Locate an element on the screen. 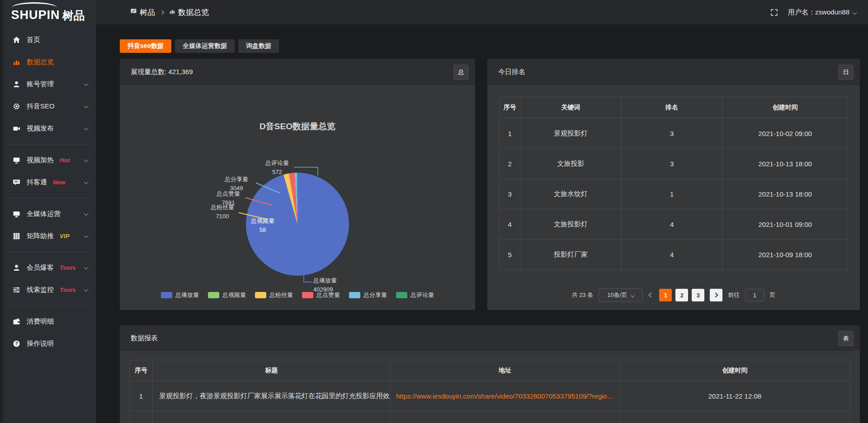 The width and height of the screenshot is (868, 423). sidebar-item-5: 视频加热Hot is located at coordinates (48, 160).